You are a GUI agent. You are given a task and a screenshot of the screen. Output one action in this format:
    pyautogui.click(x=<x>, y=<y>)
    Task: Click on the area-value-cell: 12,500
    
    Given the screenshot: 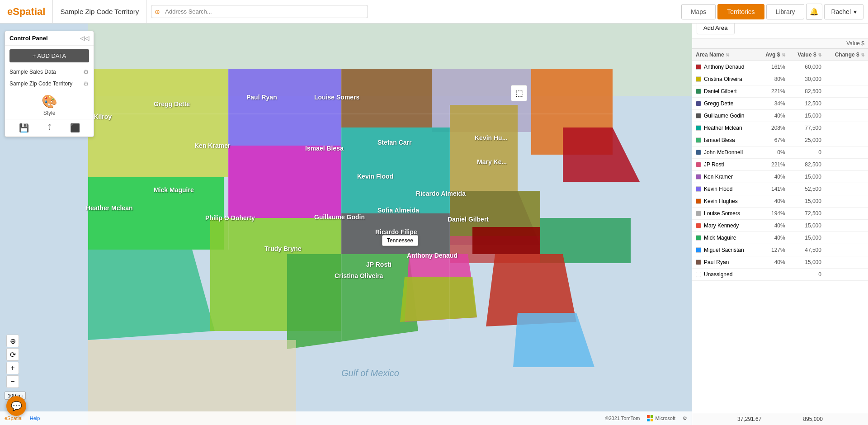 What is the action you would take?
    pyautogui.click(x=807, y=104)
    